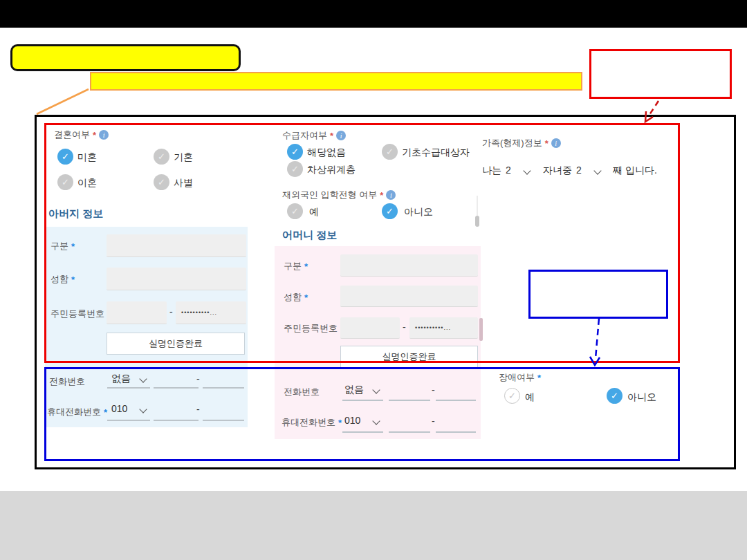  Describe the element at coordinates (162, 183) in the screenshot. I see `radio-marriage-widowed: ✓` at that location.